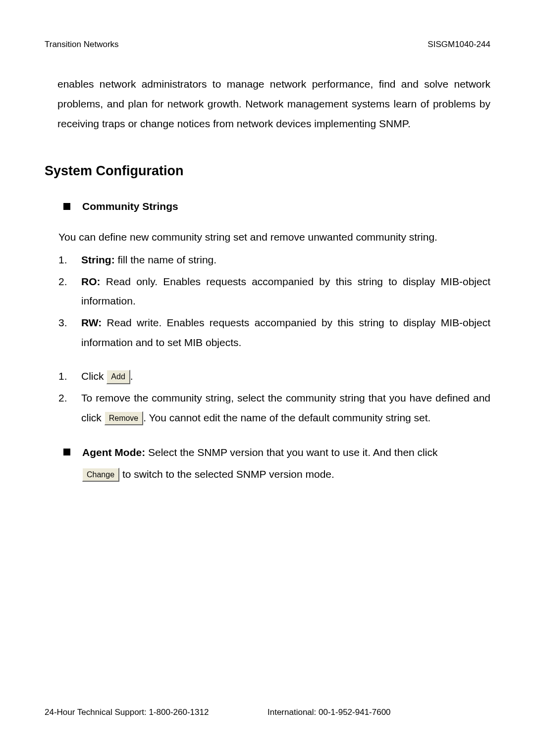 Image resolution: width=535 pixels, height=756 pixels. What do you see at coordinates (268, 45) in the screenshot?
I see `page-header: Transition Networks SISGM1040-244` at bounding box center [268, 45].